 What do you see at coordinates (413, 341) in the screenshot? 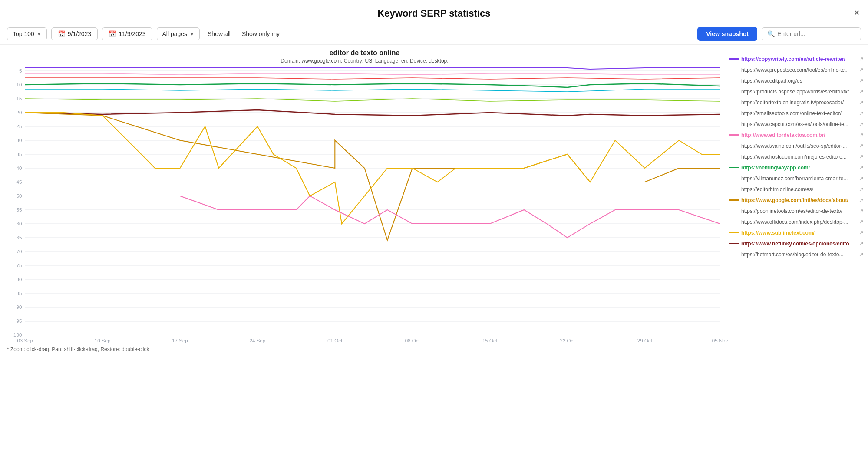
I see `svg-text: 08 Oct` at bounding box center [413, 341].